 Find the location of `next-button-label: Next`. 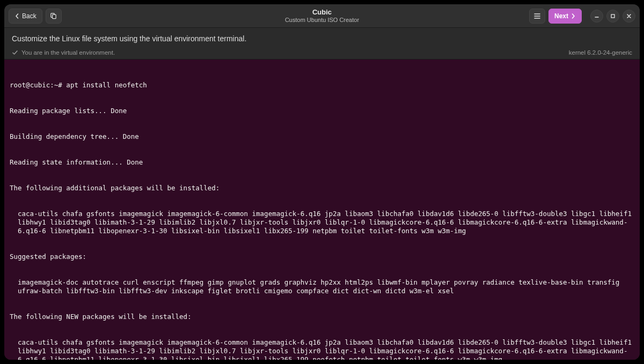

next-button-label: Next is located at coordinates (561, 16).